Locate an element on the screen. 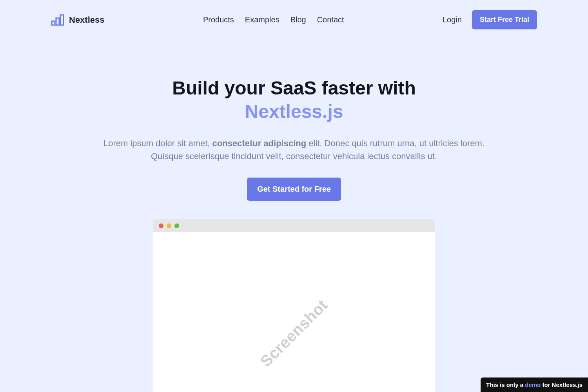 The width and height of the screenshot is (588, 392). main-nav: Products Examples Blog Contact is located at coordinates (274, 20).